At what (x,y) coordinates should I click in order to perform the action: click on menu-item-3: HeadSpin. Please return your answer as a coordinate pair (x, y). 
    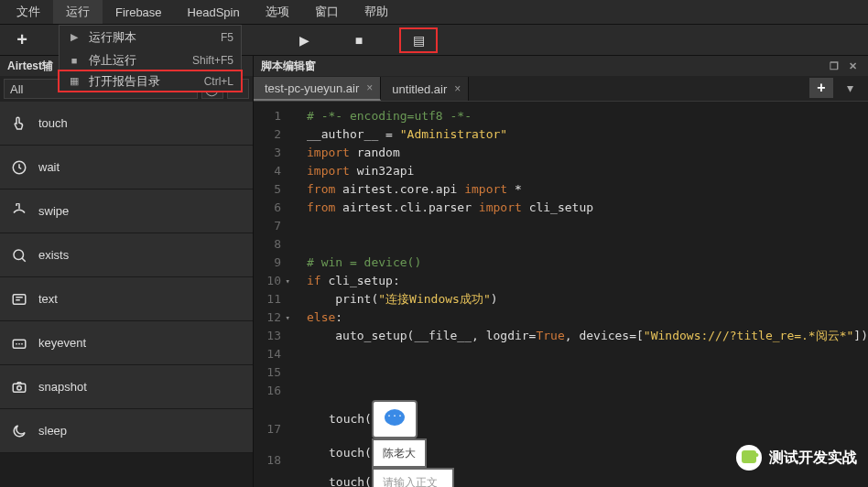
    Looking at the image, I should click on (214, 13).